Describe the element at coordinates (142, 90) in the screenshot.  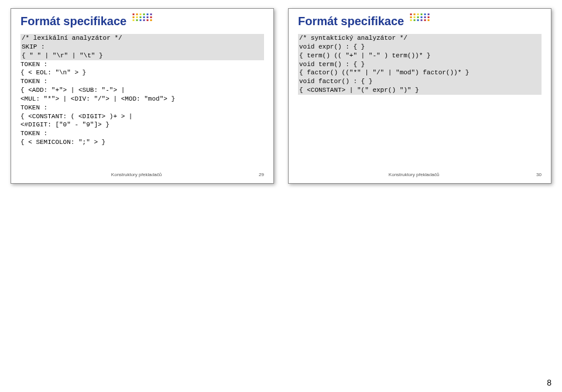
I see `code-line: { <ADD: "+"> | <SUB: "-"> |` at that location.